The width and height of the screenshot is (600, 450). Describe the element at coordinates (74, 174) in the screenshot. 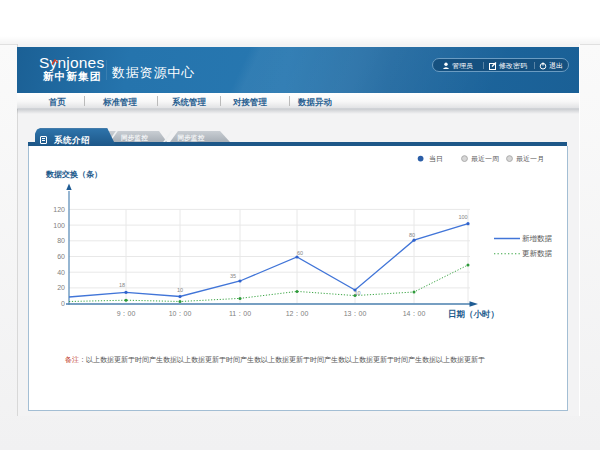

I see `svg-text: 数据交换（条）` at that location.